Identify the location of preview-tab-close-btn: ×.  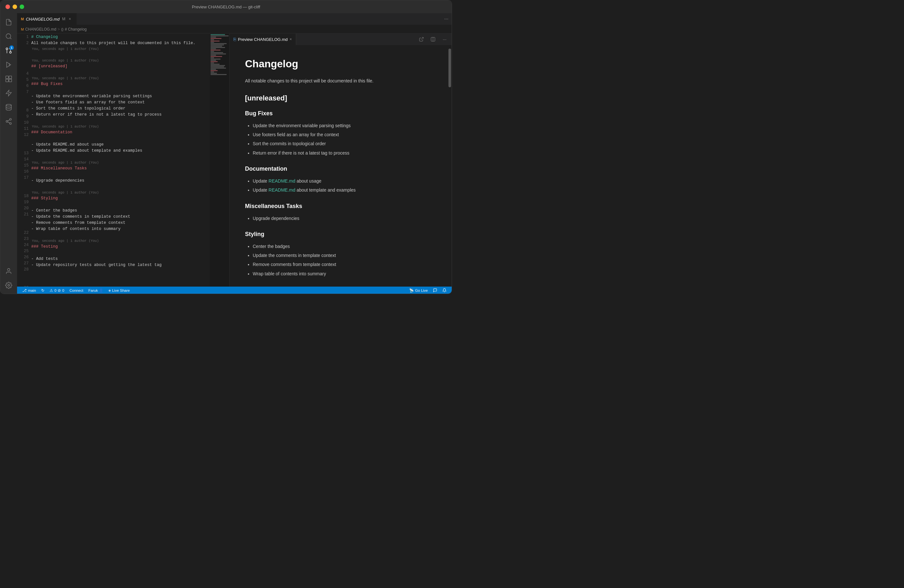
(291, 39).